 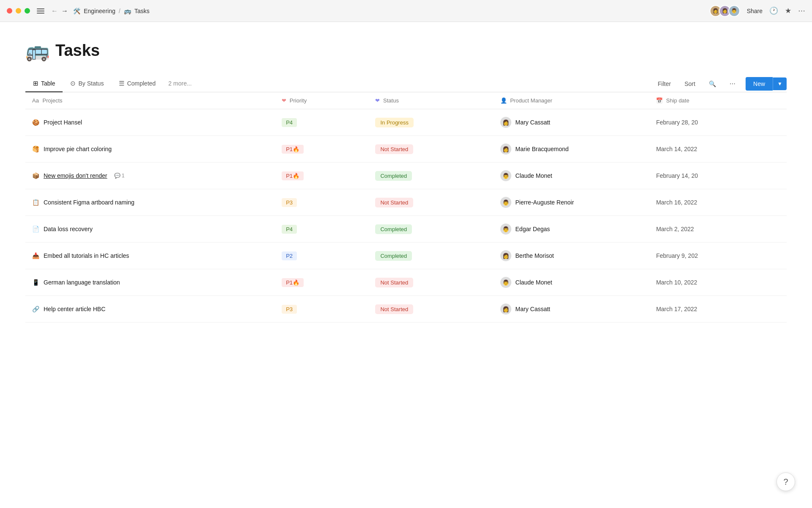 What do you see at coordinates (690, 84) in the screenshot?
I see `sort-button: Sort` at bounding box center [690, 84].